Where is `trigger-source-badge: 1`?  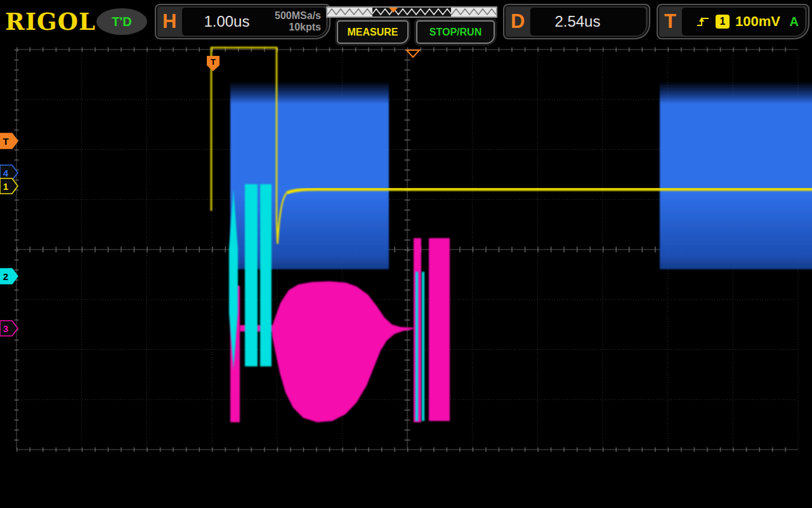
trigger-source-badge: 1 is located at coordinates (723, 22).